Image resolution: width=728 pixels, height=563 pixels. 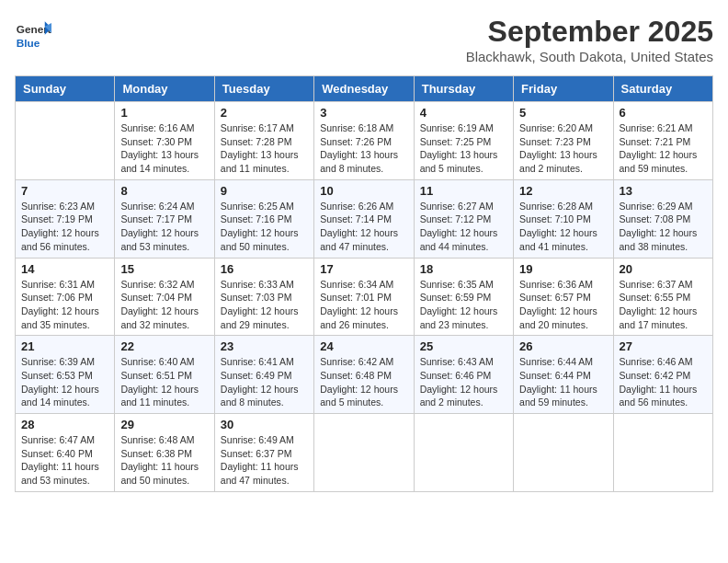 I want to click on page-header: General Blue September 2025 Blackhawk, S…, so click(x=364, y=40).